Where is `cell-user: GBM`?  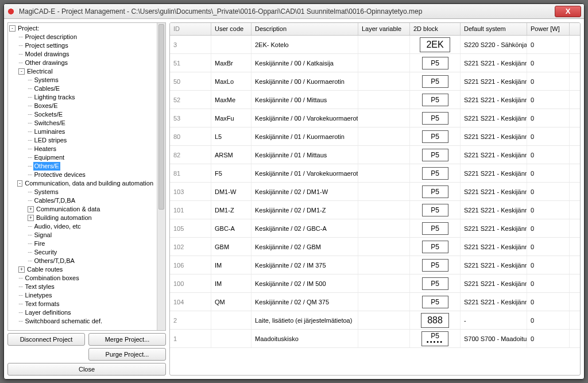
cell-user: GBM is located at coordinates (231, 247).